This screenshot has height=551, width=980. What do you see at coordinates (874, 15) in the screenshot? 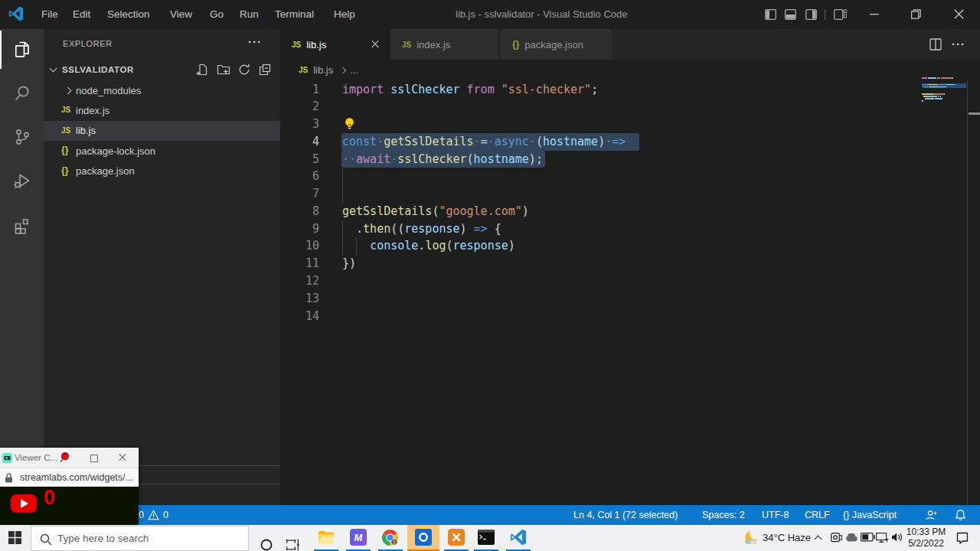
I see `minimize-icon` at bounding box center [874, 15].